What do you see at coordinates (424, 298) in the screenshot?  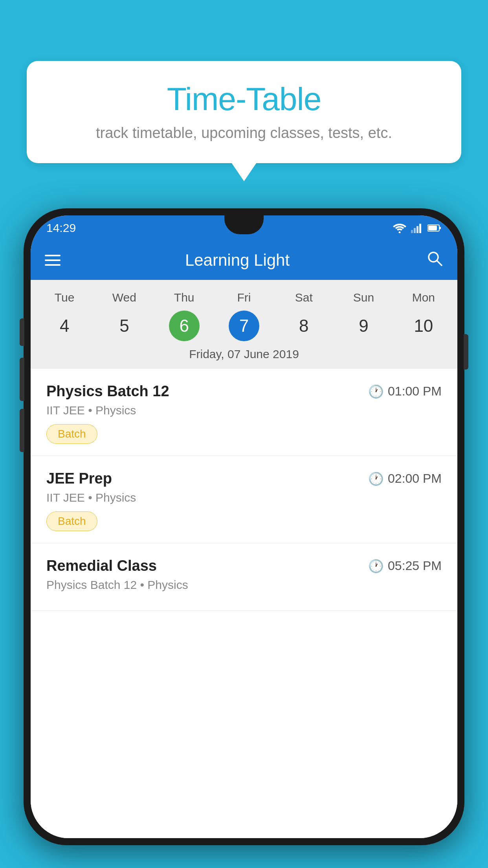 I see `day-header-mon: Mon` at bounding box center [424, 298].